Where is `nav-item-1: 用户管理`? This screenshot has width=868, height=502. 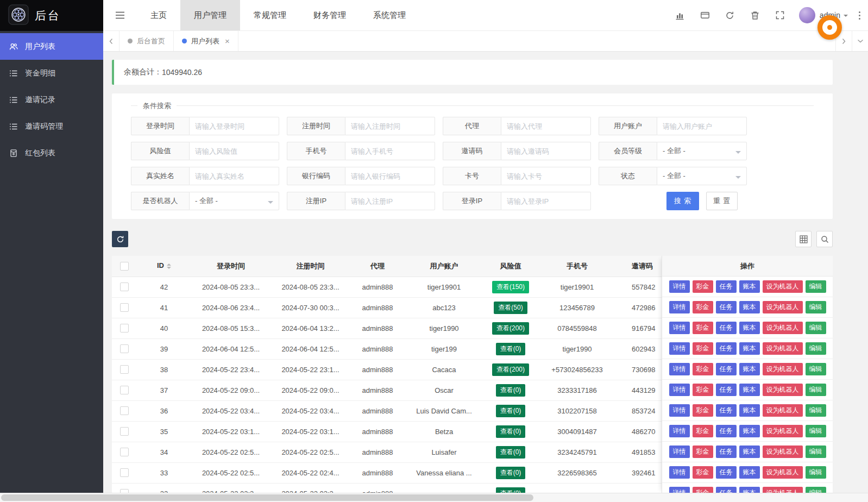 nav-item-1: 用户管理 is located at coordinates (210, 15).